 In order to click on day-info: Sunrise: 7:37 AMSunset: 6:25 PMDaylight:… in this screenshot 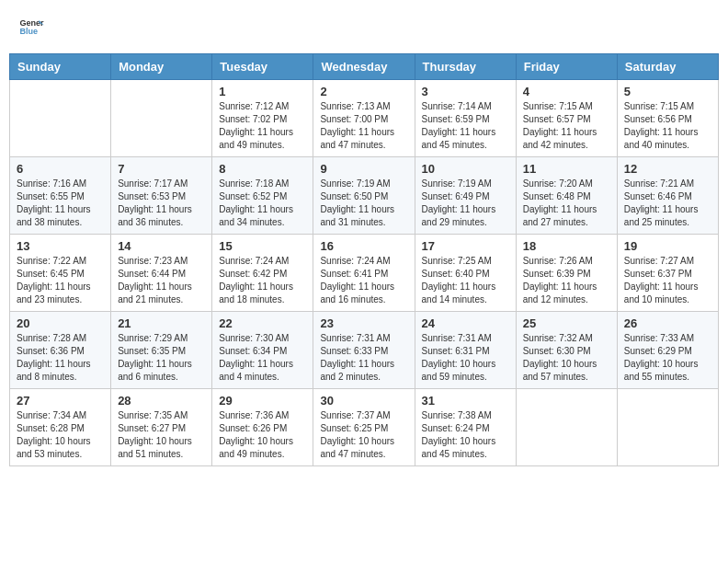, I will do `click(364, 435)`.